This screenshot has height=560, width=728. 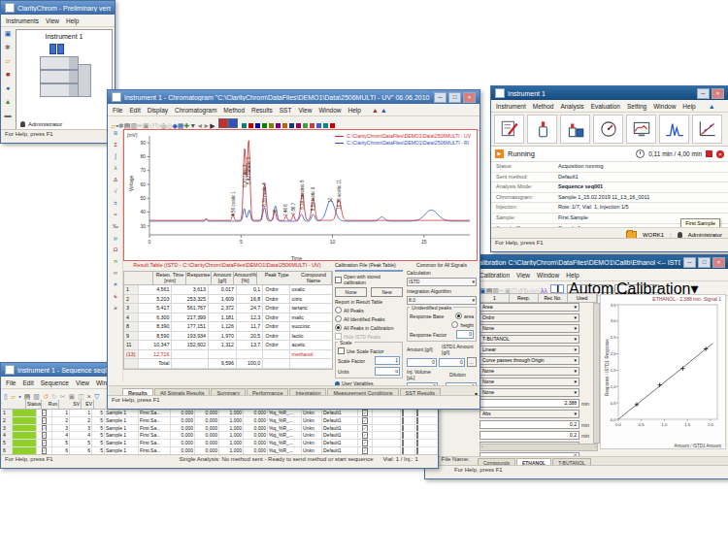 I want to click on column-header: Reten. Time[min], so click(x=170, y=279).